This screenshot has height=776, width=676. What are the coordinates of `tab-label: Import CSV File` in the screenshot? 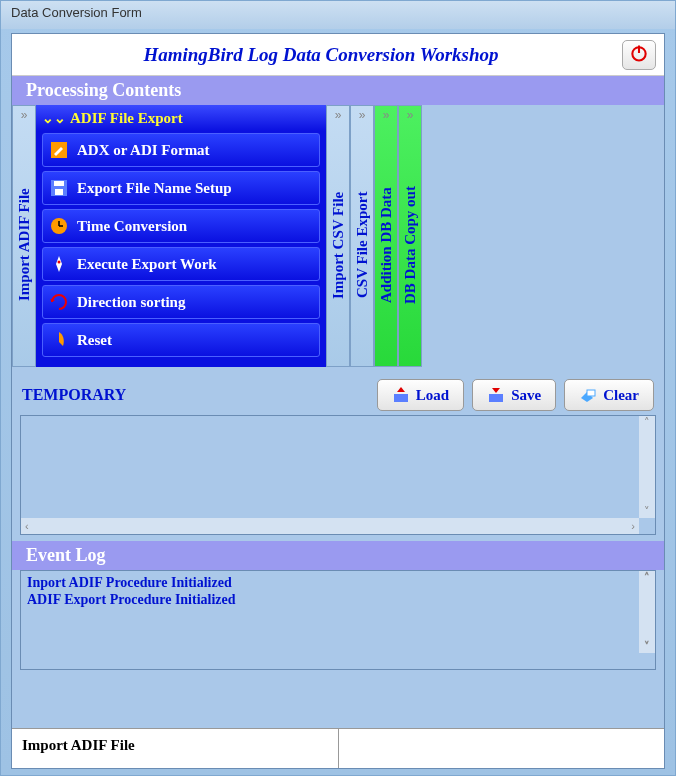 It's located at (338, 245).